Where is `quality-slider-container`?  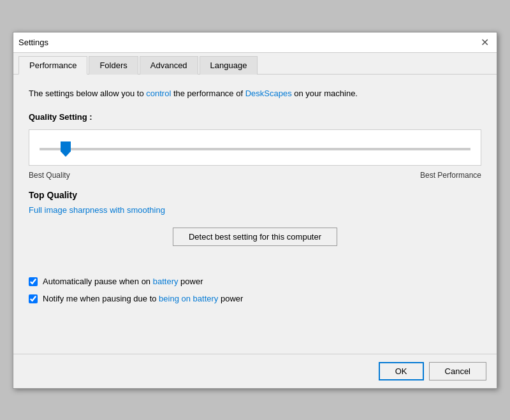 quality-slider-container is located at coordinates (255, 148).